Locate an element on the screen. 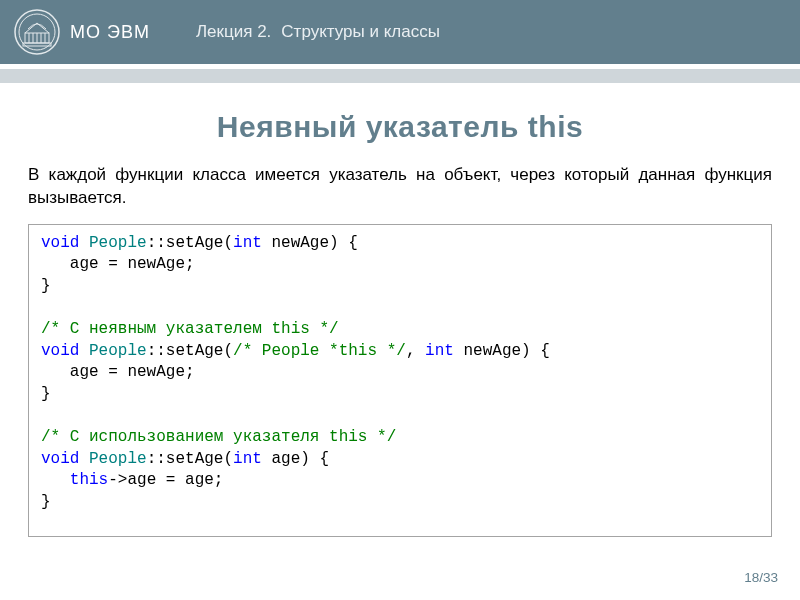 Image resolution: width=800 pixels, height=600 pixels. page-total: 33 is located at coordinates (770, 578).